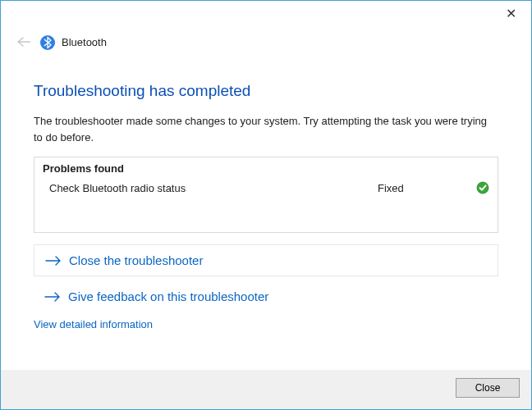 The width and height of the screenshot is (532, 410). I want to click on bluetooth-icon, so click(48, 43).